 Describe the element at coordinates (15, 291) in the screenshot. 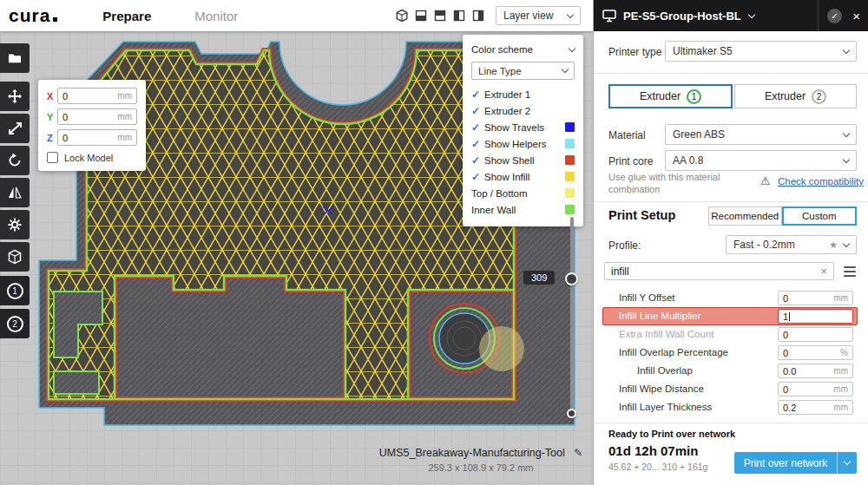

I see `extruder-1-button: 1` at that location.